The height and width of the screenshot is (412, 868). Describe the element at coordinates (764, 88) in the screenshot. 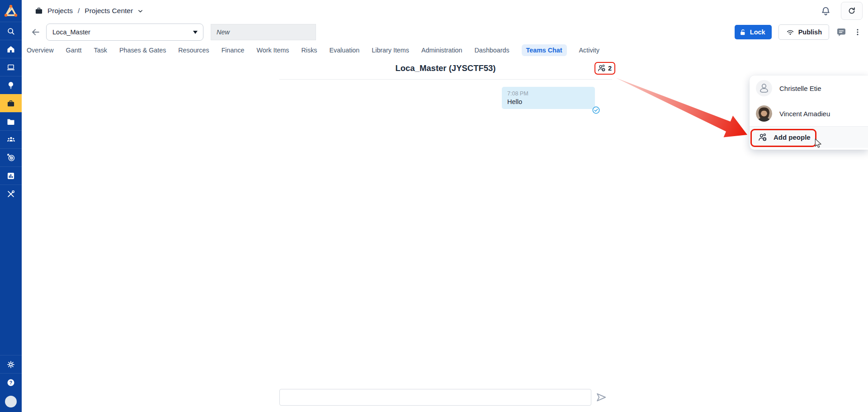

I see `person-outline-icon` at that location.